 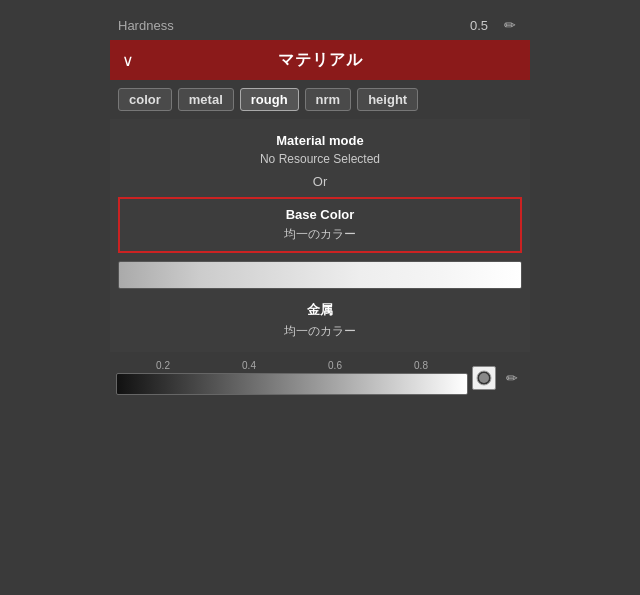 I want to click on tab-color: color, so click(x=145, y=100).